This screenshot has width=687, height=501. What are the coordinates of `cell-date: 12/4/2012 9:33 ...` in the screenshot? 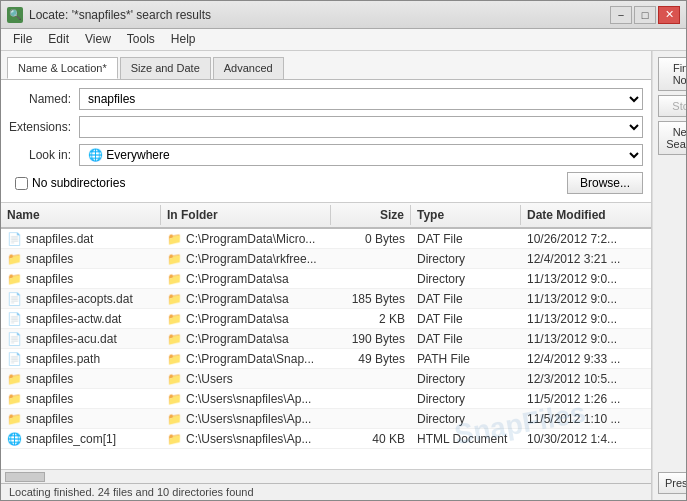 It's located at (586, 359).